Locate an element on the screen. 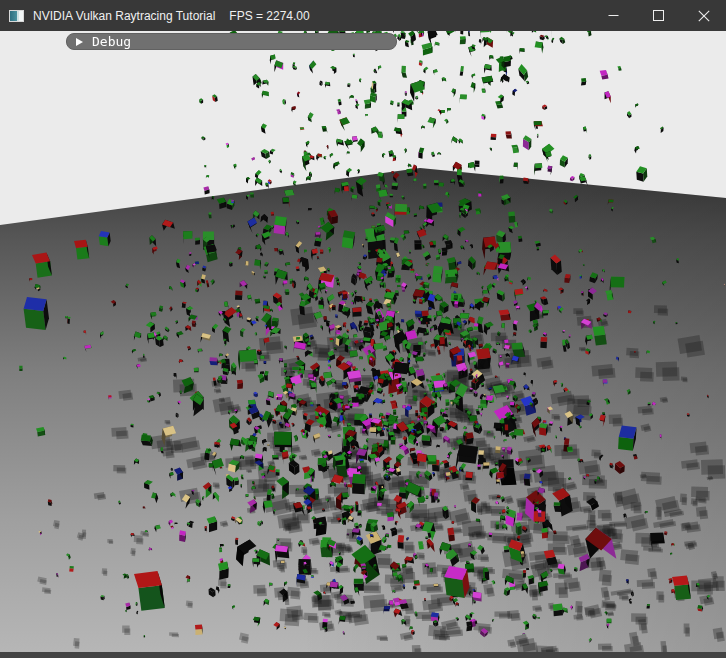 The width and height of the screenshot is (726, 658). close-icon is located at coordinates (704, 16).